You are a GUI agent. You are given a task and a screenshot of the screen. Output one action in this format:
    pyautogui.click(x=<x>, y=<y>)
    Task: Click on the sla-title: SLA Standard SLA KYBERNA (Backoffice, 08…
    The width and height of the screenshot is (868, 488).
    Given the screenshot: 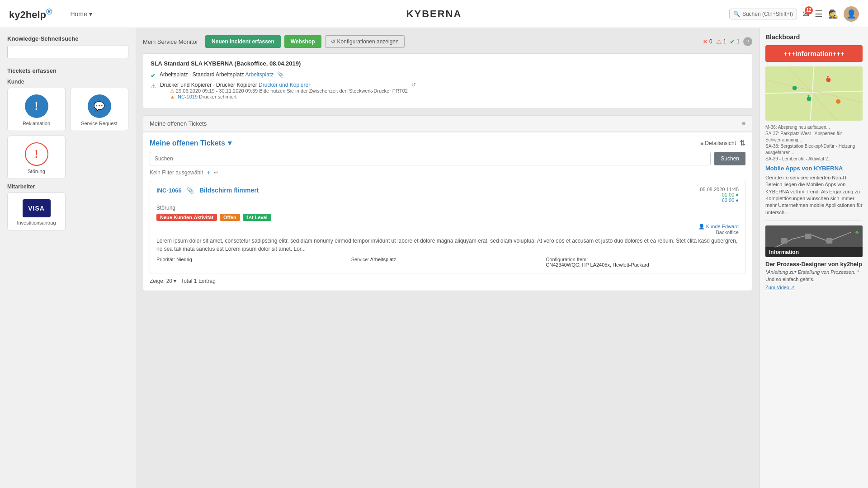 What is the action you would take?
    pyautogui.click(x=448, y=63)
    